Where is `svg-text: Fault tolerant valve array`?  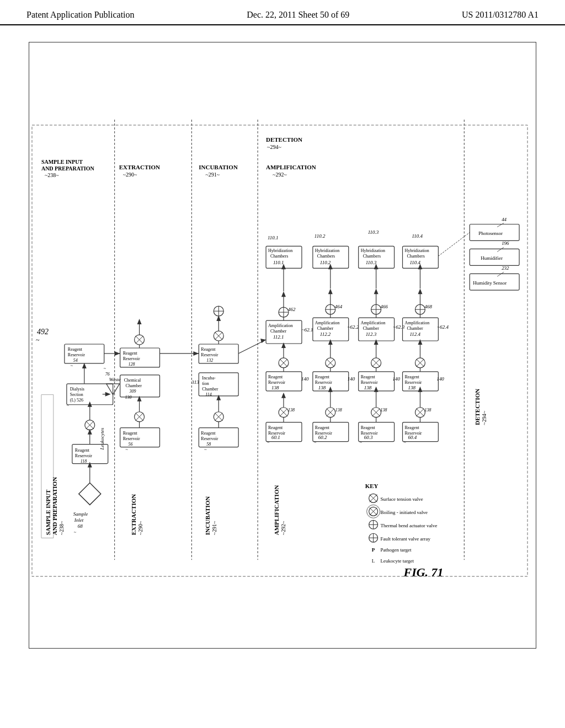
svg-text: Fault tolerant valve array is located at coordinates (406, 539).